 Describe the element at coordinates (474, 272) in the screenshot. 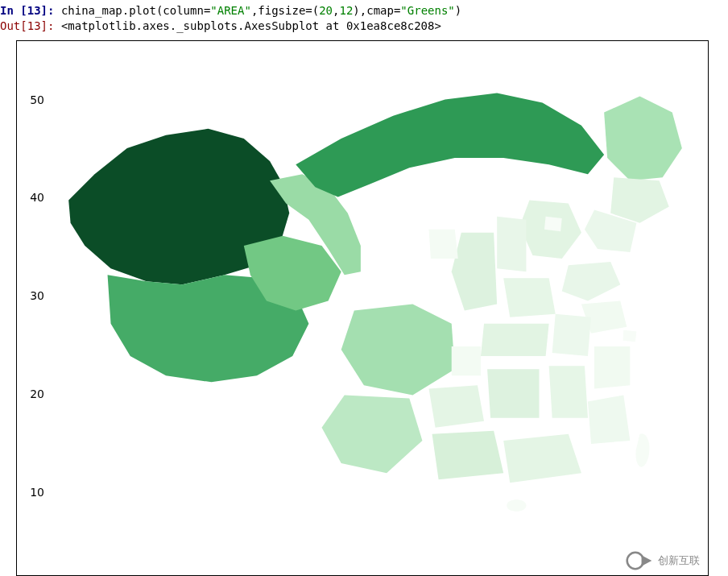

I see `region-shaanxi` at that location.